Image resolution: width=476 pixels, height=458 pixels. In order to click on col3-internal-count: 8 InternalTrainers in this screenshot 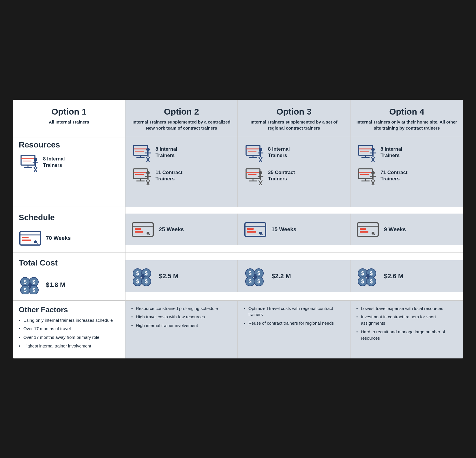, I will do `click(279, 152)`.